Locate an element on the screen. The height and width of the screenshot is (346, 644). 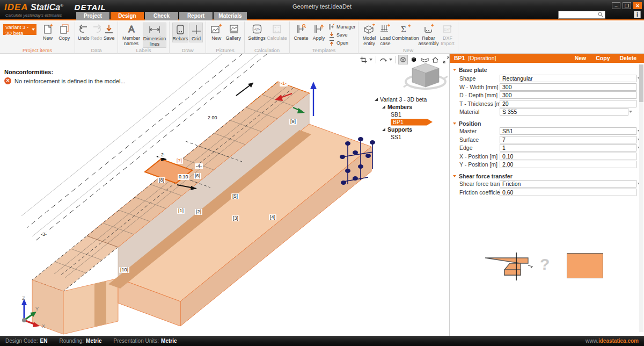
template-manager-button: Manager is located at coordinates (342, 27).